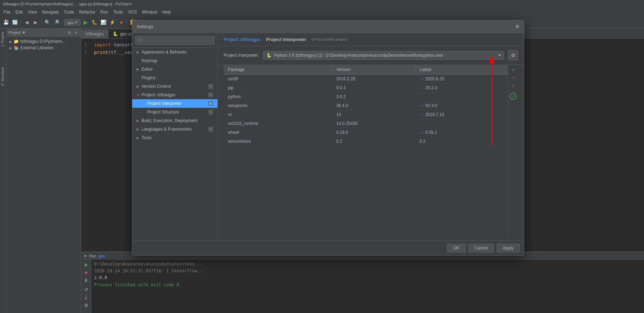  Describe the element at coordinates (462, 88) in the screenshot. I see `pkg-latest: →20.2.3` at that location.